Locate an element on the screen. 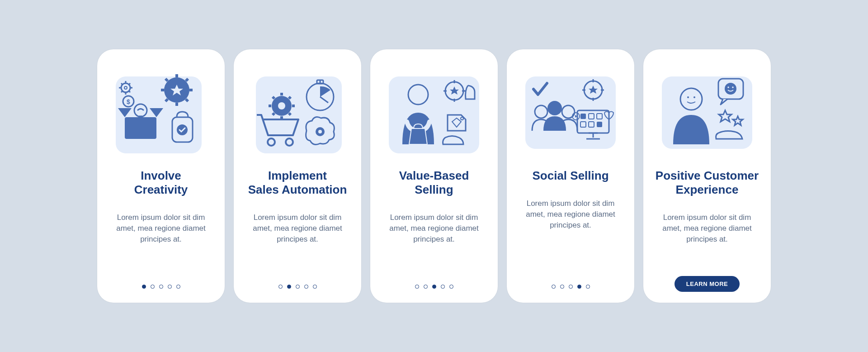 This screenshot has height=352, width=868. automation-illustration is located at coordinates (297, 110).